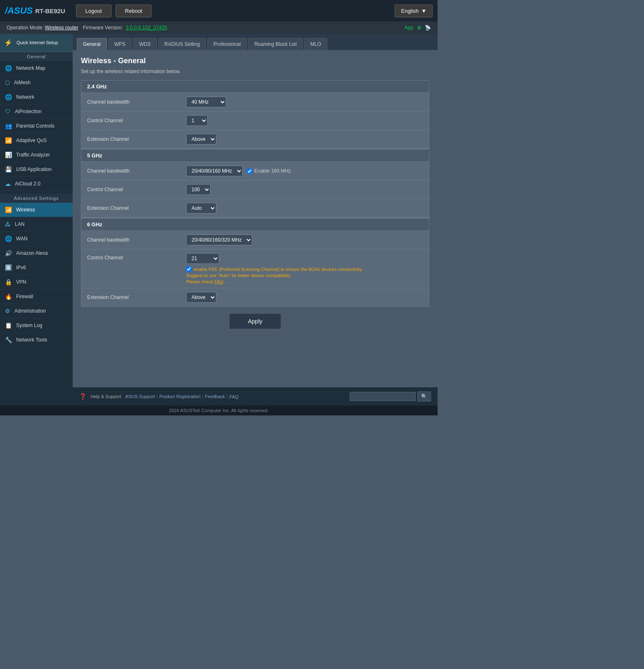  What do you see at coordinates (383, 396) in the screenshot?
I see `footer-search-input` at bounding box center [383, 396].